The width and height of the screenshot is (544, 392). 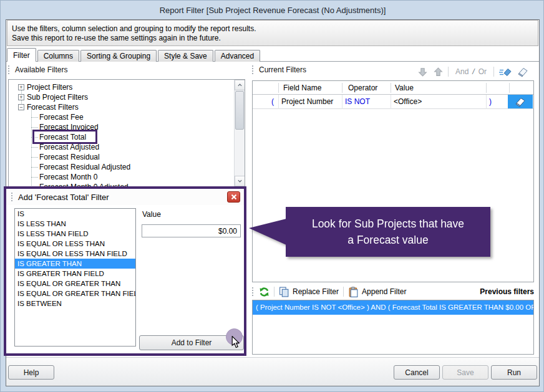 What do you see at coordinates (75, 304) in the screenshot?
I see `operator-option: IS BETWEEN` at bounding box center [75, 304].